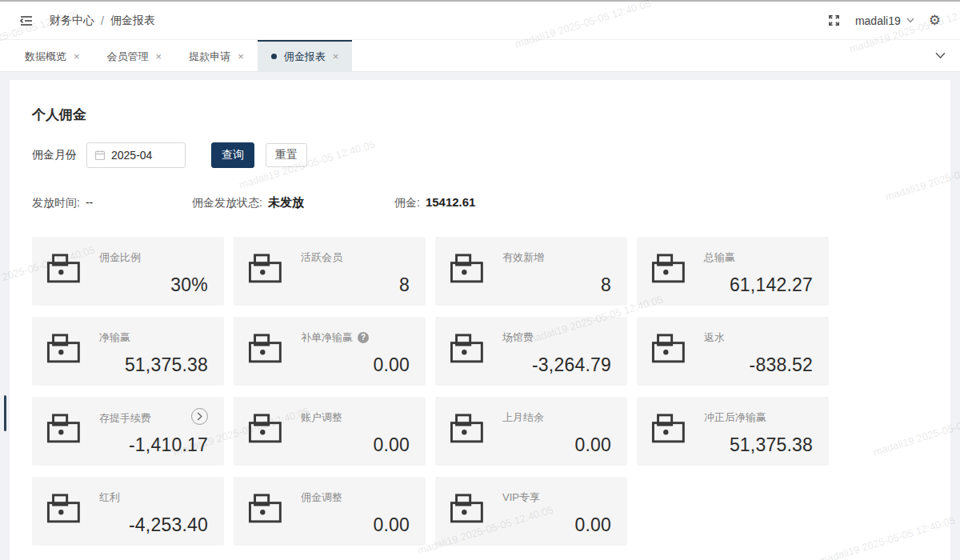  Describe the element at coordinates (274, 56) in the screenshot. I see `active-tab-dot` at that location.